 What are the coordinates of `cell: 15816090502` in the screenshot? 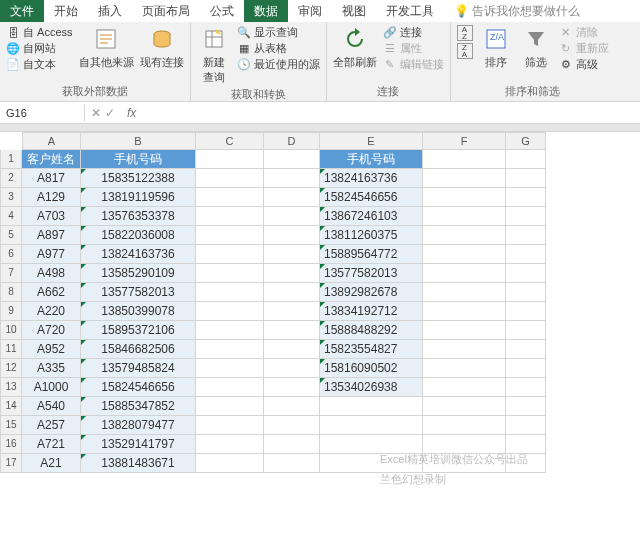 It's located at (372, 368).